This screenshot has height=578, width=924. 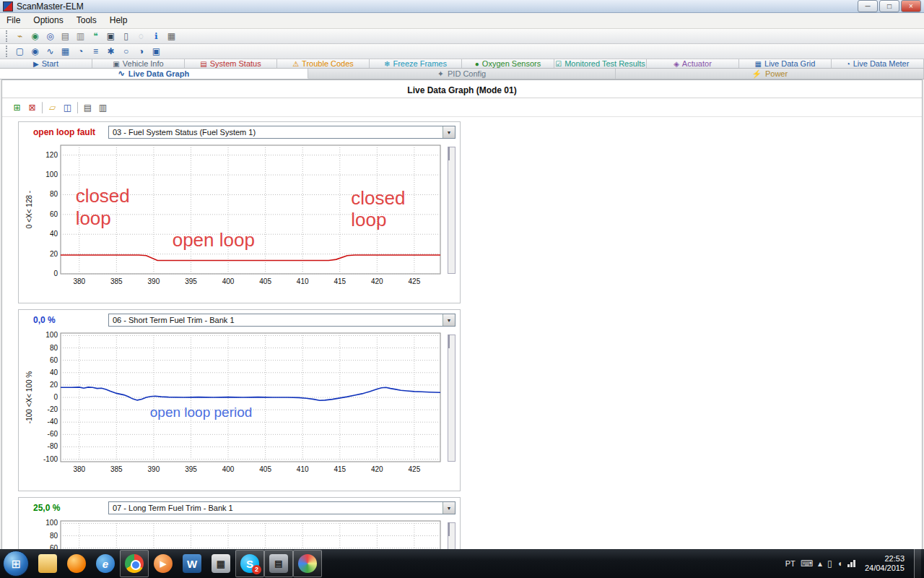 What do you see at coordinates (51, 36) in the screenshot?
I see `language-icon: ◎` at bounding box center [51, 36].